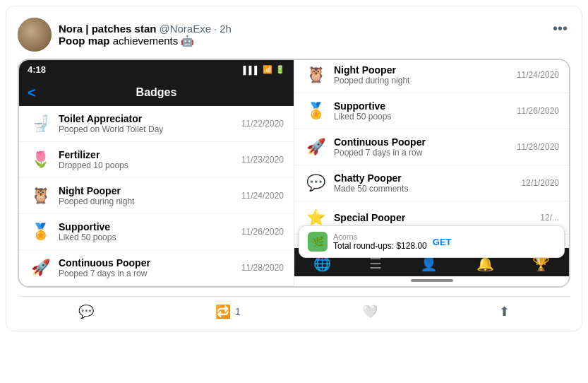 This screenshot has width=588, height=383. I want to click on wifi-icon: 📶, so click(268, 69).